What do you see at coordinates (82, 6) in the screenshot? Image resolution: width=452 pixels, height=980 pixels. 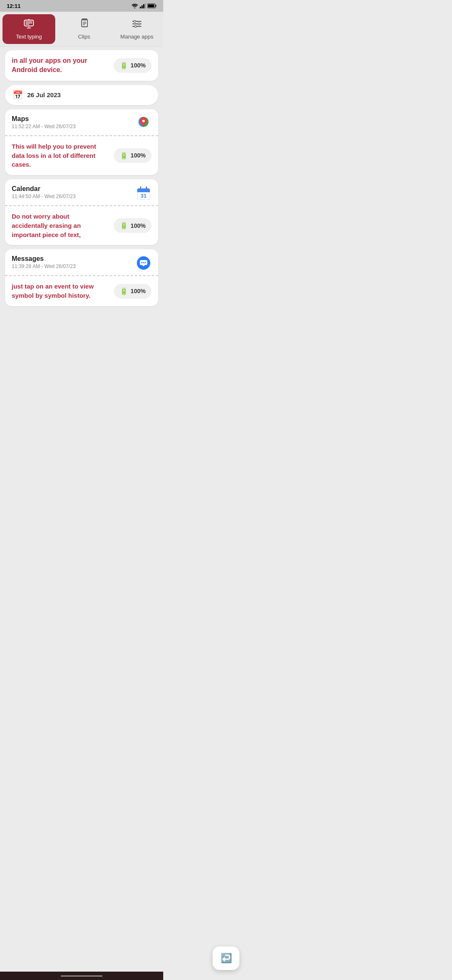 I see `status-bar: 12:11` at bounding box center [82, 6].